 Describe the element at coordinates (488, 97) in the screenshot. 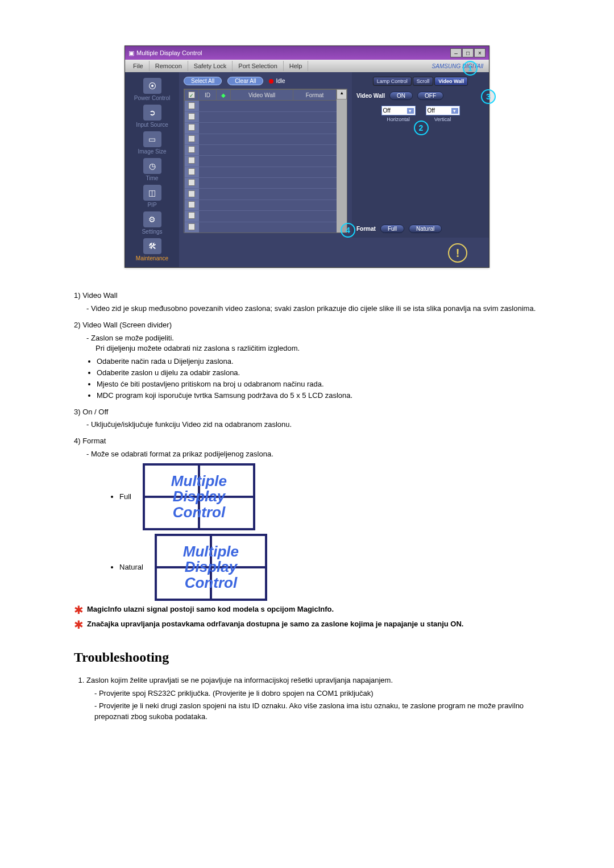

I see `callout-3: 3` at that location.